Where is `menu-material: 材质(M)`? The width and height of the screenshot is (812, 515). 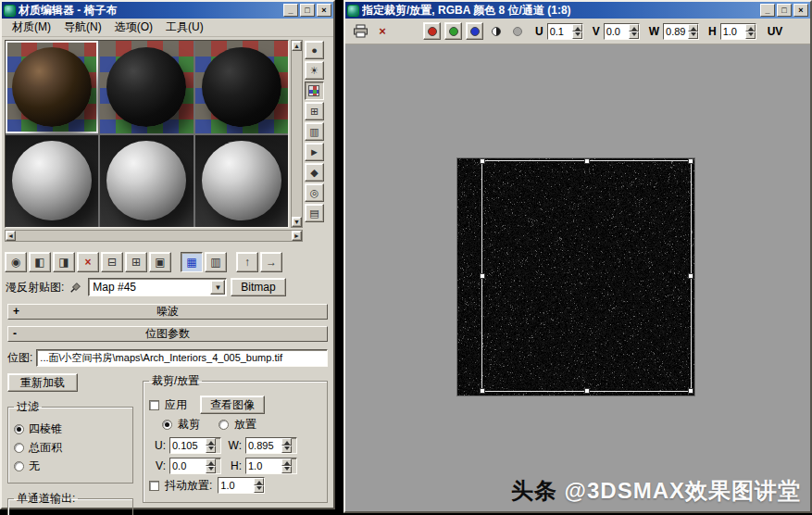
menu-material: 材质(M) is located at coordinates (31, 28).